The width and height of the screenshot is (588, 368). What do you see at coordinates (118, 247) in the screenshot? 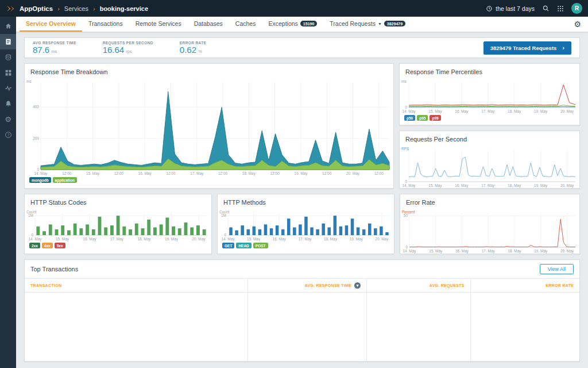
I see `chart-legend: 2xx4xx5xx` at bounding box center [118, 247].